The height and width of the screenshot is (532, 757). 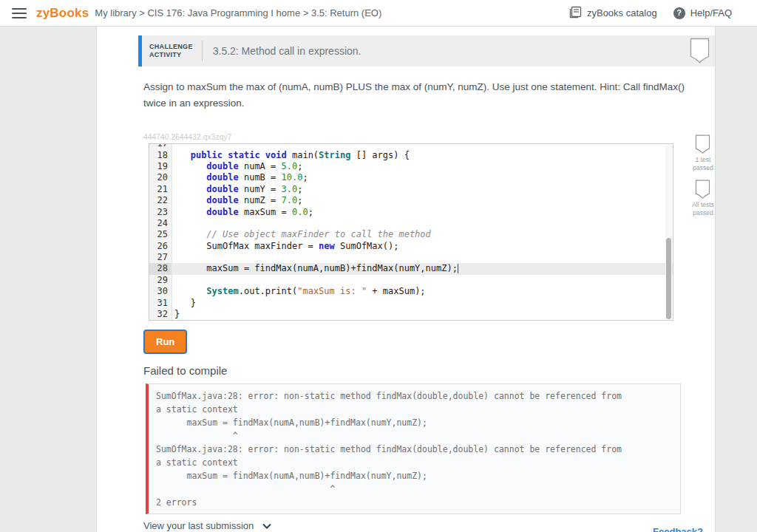 I want to click on catalog-book-icon, so click(x=575, y=13).